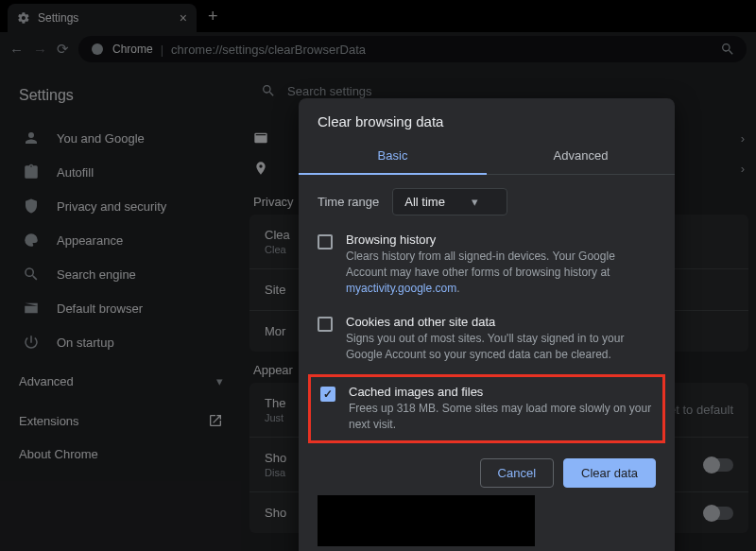  I want to click on sidebar-advanced: Advanced▾, so click(121, 382).